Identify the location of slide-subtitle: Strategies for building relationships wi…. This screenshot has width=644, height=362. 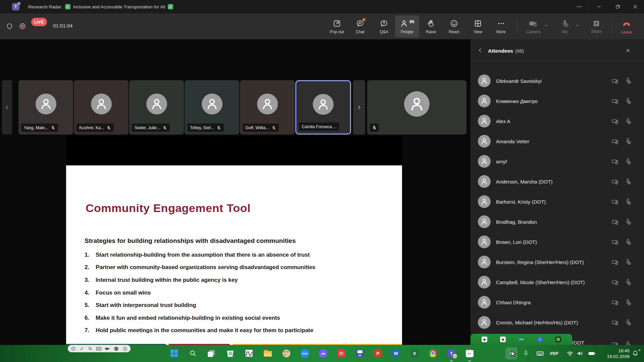
(190, 241).